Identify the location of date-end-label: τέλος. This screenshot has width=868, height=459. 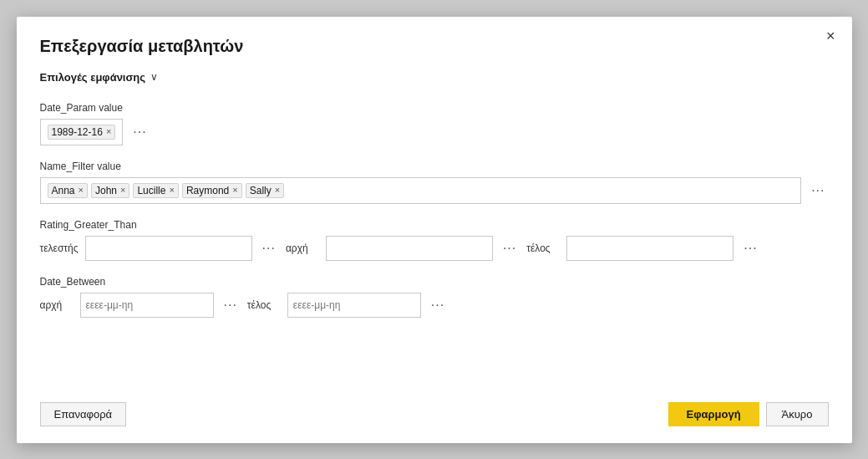
(264, 305).